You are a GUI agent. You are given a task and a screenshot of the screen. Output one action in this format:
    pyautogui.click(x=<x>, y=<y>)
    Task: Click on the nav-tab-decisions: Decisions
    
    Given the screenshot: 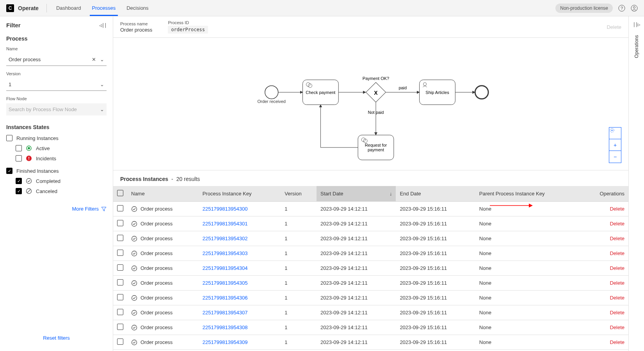 What is the action you would take?
    pyautogui.click(x=137, y=8)
    